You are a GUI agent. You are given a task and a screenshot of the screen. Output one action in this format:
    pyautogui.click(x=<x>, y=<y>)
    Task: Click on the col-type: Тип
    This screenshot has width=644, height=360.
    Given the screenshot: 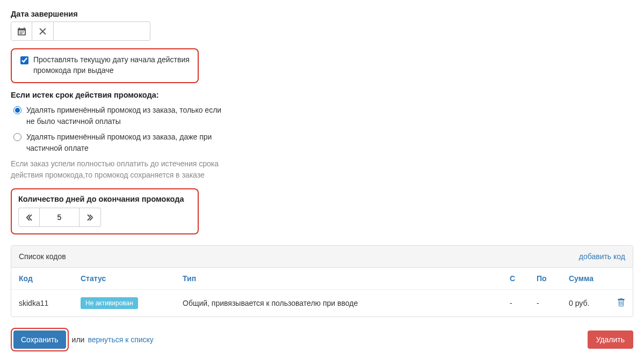 What is the action you would take?
    pyautogui.click(x=338, y=279)
    